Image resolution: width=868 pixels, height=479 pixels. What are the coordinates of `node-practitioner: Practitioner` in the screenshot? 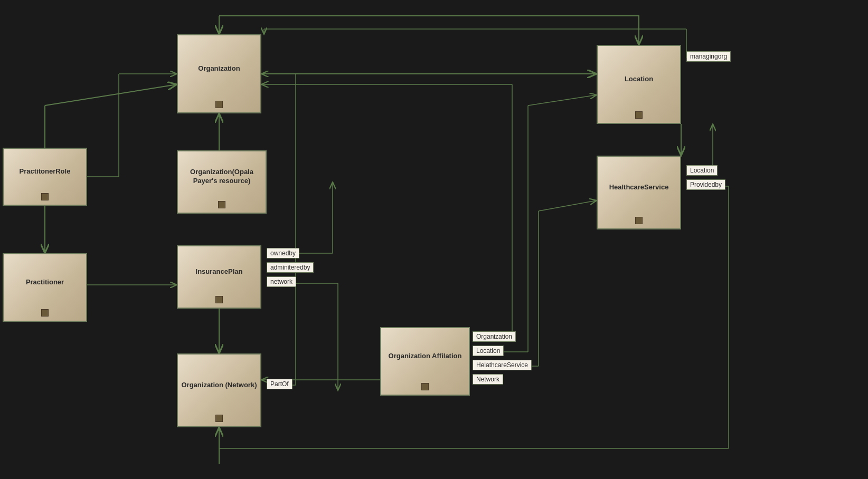 It's located at (45, 288).